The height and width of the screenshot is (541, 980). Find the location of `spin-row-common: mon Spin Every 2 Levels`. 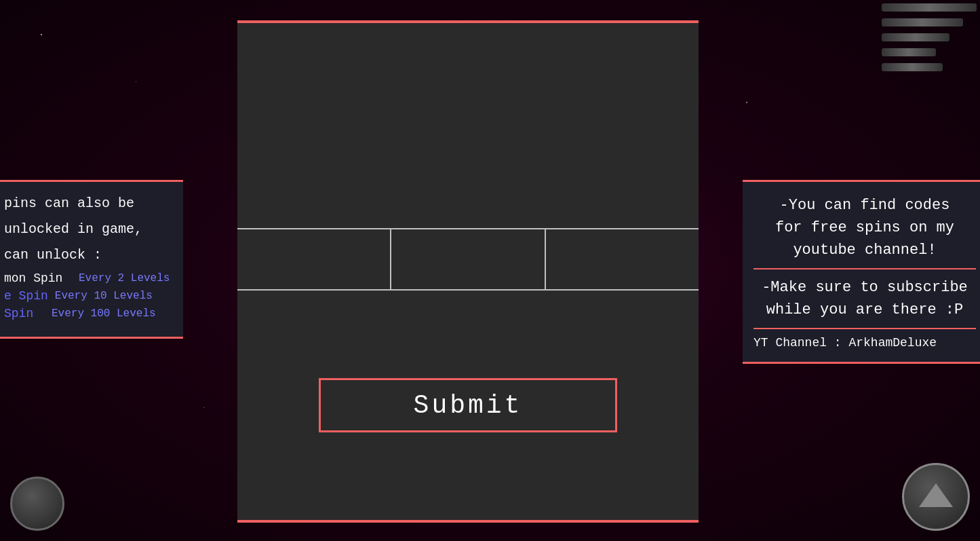

spin-row-common: mon Spin Every 2 Levels is located at coordinates (88, 278).